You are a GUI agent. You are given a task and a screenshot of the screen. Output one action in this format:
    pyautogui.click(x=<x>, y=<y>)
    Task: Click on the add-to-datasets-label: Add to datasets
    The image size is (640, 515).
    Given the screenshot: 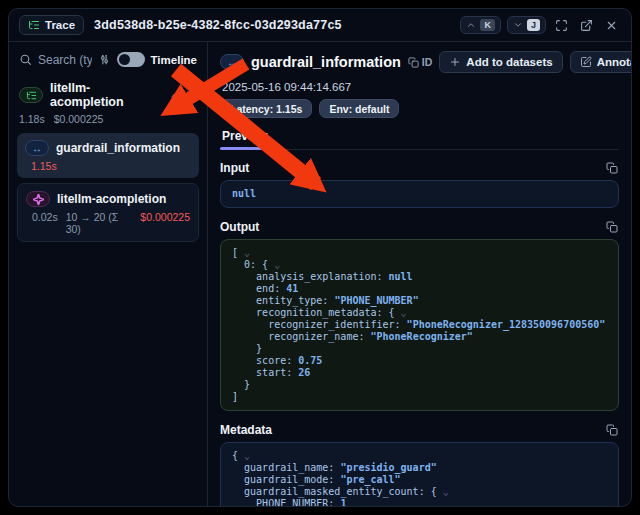 What is the action you would take?
    pyautogui.click(x=509, y=62)
    